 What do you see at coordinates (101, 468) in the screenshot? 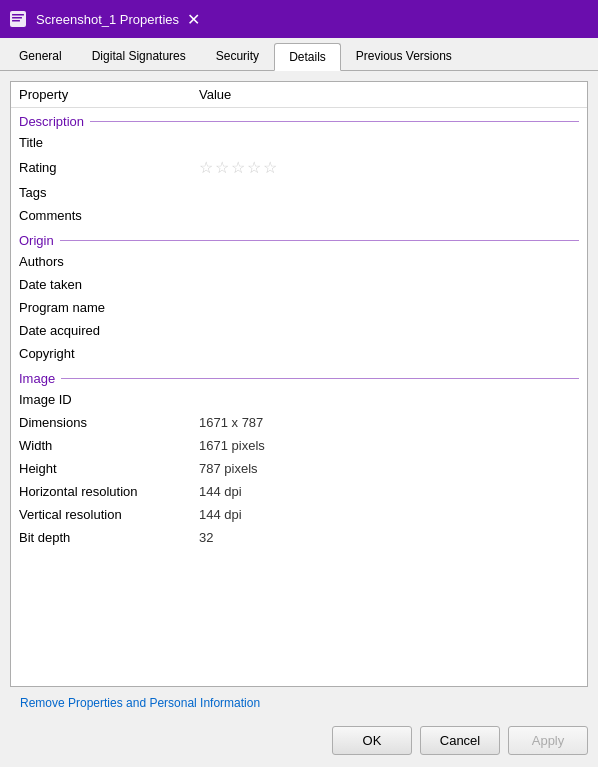
I see `prop-height-label: Height` at bounding box center [101, 468].